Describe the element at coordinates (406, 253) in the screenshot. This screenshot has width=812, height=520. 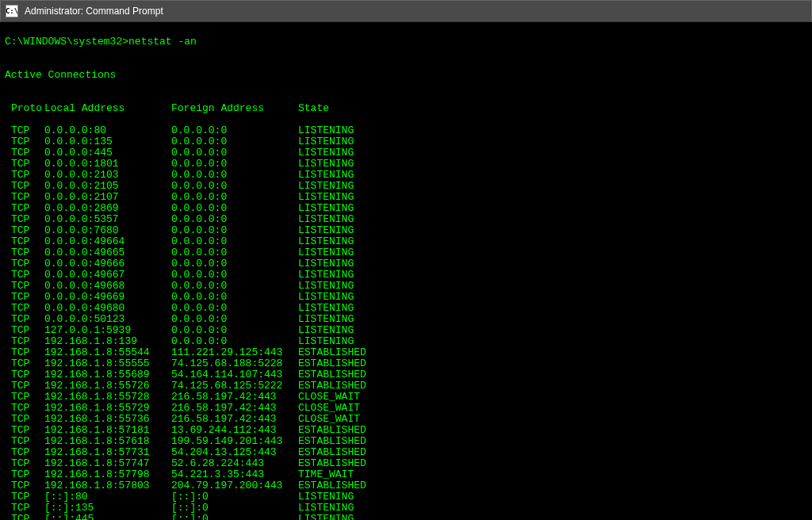
I see `table-row: TCP0.0.0.0:496650.0.0.0:0LISTENING` at that location.